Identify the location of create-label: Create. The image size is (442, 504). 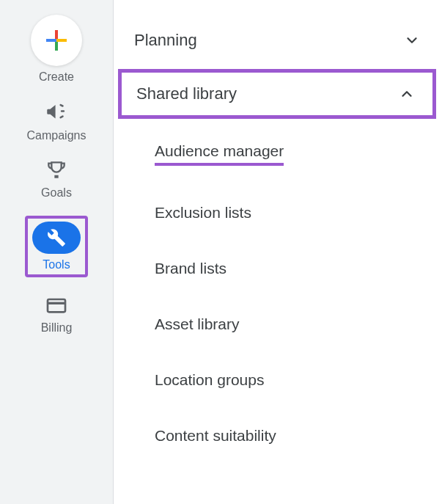
(56, 77).